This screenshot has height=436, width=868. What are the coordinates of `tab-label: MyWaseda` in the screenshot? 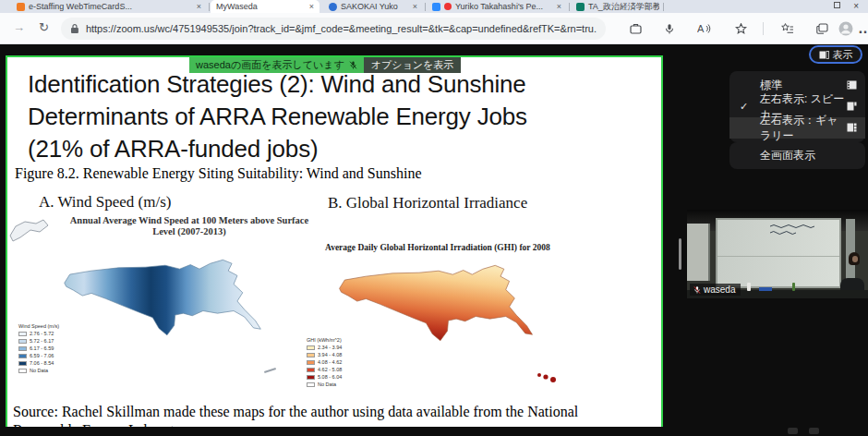 It's located at (236, 6).